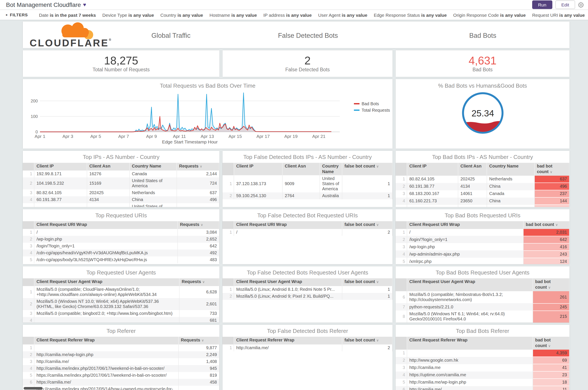 The width and height of the screenshot is (588, 390). What do you see at coordinates (483, 187) in the screenshot?
I see `table-row: 260.191.38.774134China496` at bounding box center [483, 187].